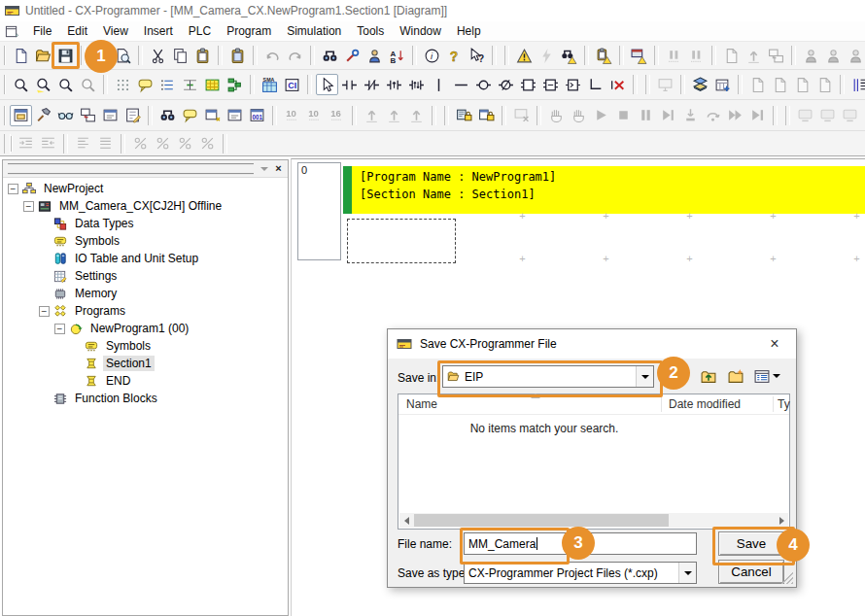 This screenshot has width=865, height=616. What do you see at coordinates (687, 573) in the screenshot?
I see `save-as-type-dropdown-button` at bounding box center [687, 573].